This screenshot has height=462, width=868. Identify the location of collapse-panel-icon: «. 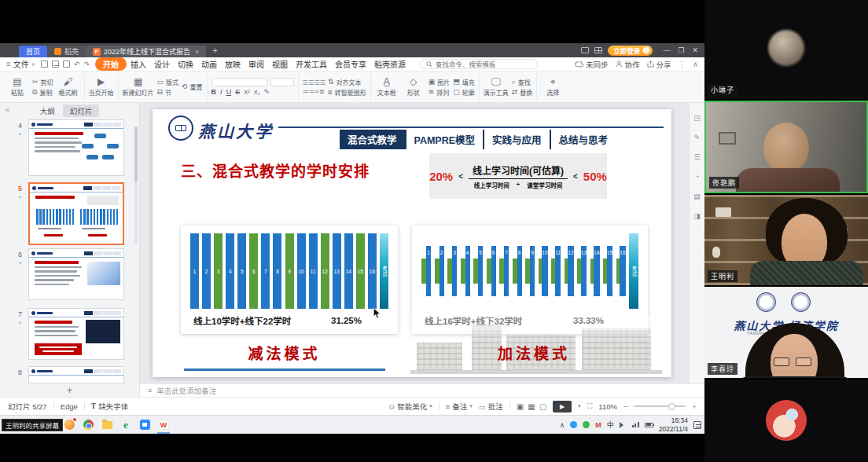
(8, 110).